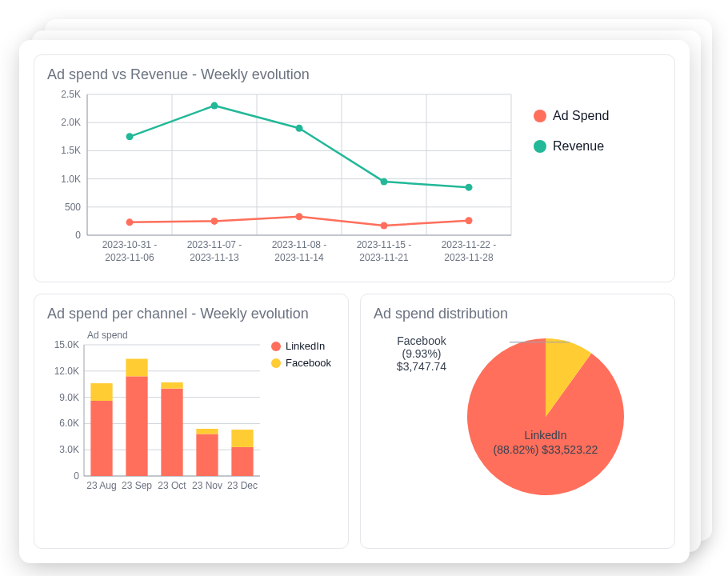 The width and height of the screenshot is (728, 576). What do you see at coordinates (70, 94) in the screenshot?
I see `svg-text: 2.5K` at bounding box center [70, 94].